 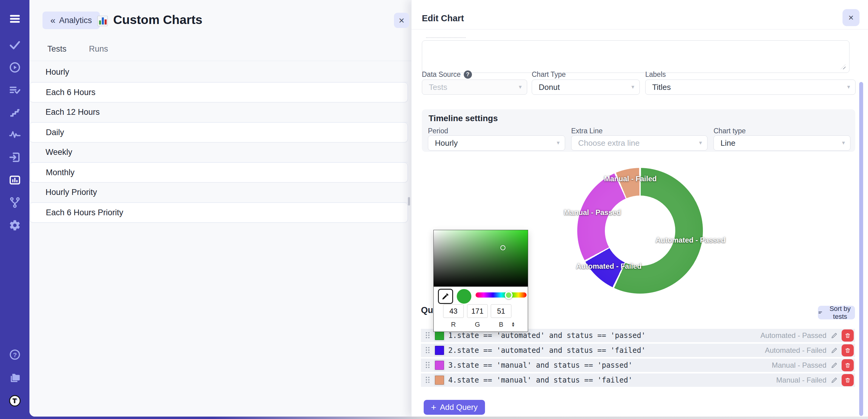 What do you see at coordinates (219, 132) in the screenshot?
I see `list-item: Daily` at bounding box center [219, 132].